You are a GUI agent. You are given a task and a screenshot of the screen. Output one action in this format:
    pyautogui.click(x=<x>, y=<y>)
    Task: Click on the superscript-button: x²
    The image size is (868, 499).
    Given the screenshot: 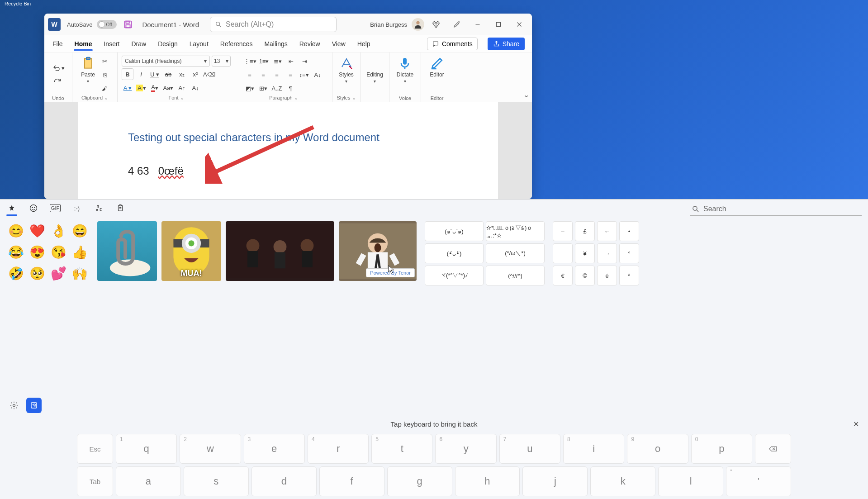 What is the action you would take?
    pyautogui.click(x=195, y=74)
    